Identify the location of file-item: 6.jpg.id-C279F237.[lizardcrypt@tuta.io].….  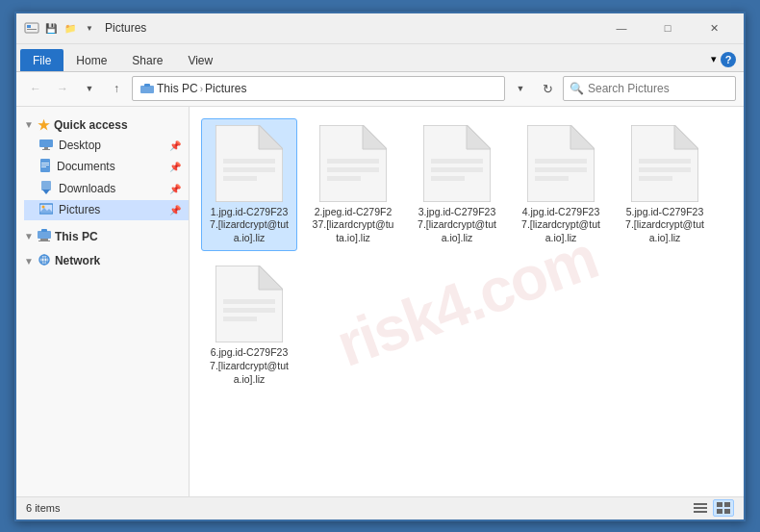
(249, 325).